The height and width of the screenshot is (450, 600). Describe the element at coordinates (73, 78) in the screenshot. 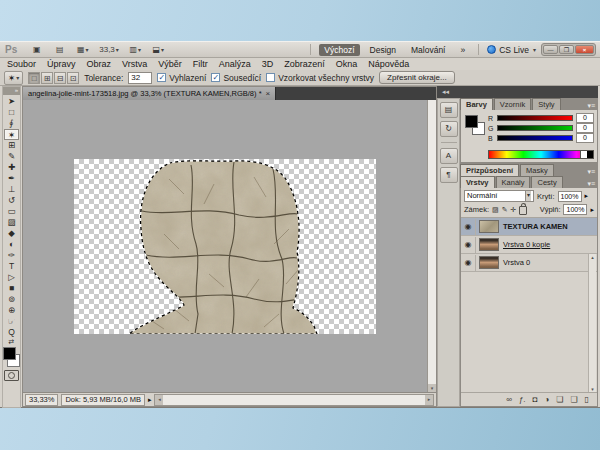

I see `intersect-selection-icon: ⊡` at that location.